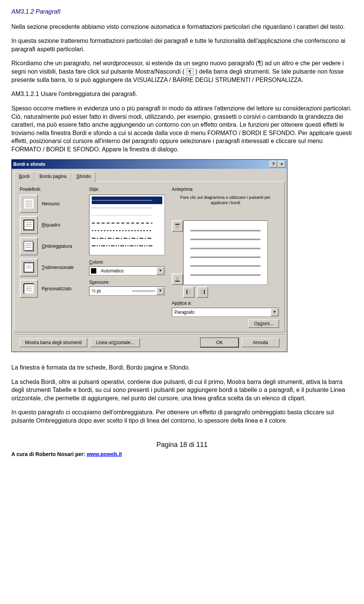 The height and width of the screenshot is (604, 364). What do you see at coordinates (51, 246) in the screenshot?
I see `preset-shadow: Ombreggiatura` at bounding box center [51, 246].